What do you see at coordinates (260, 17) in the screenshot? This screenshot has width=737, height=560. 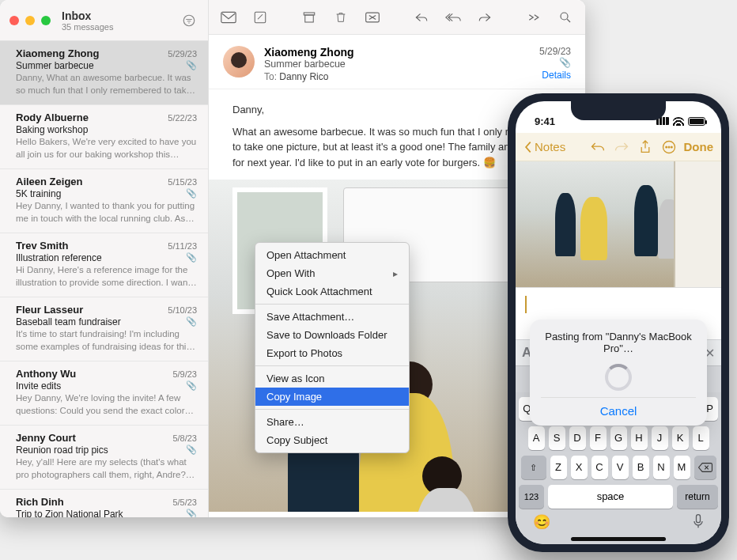 I see `compose-icon` at bounding box center [260, 17].